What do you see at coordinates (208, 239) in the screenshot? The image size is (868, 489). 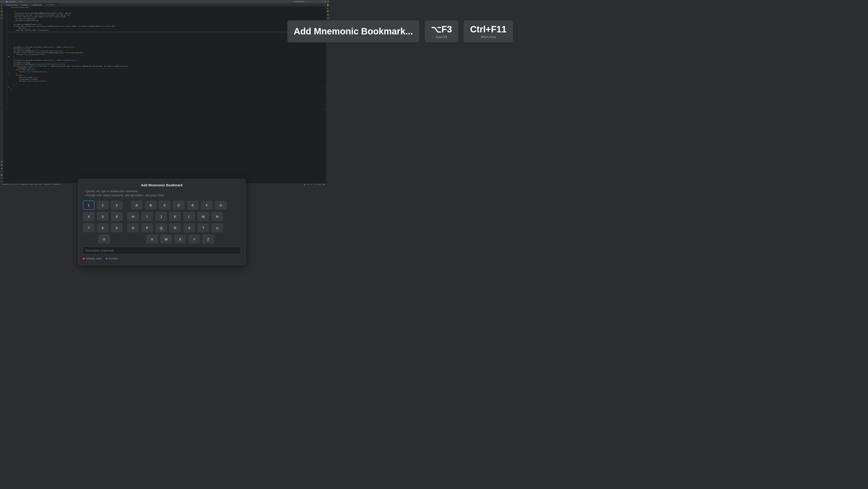 I see `mnemonic-key-Z: Z` at bounding box center [208, 239].